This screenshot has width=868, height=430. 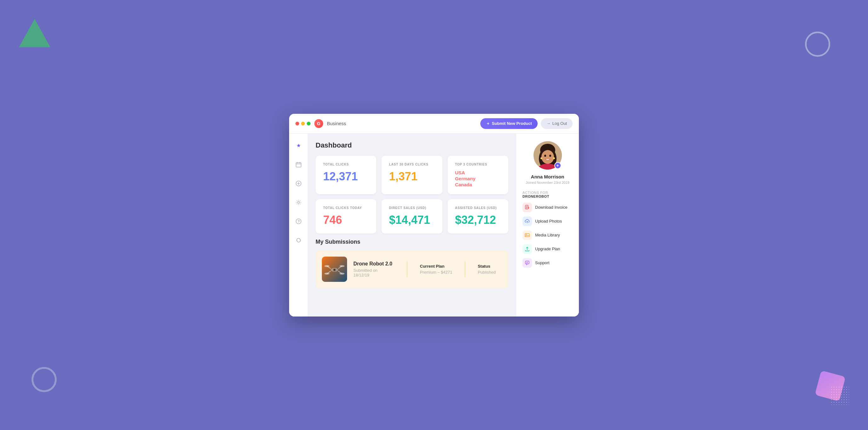 I want to click on submission-date: Submitted on 18/12/19, so click(x=374, y=273).